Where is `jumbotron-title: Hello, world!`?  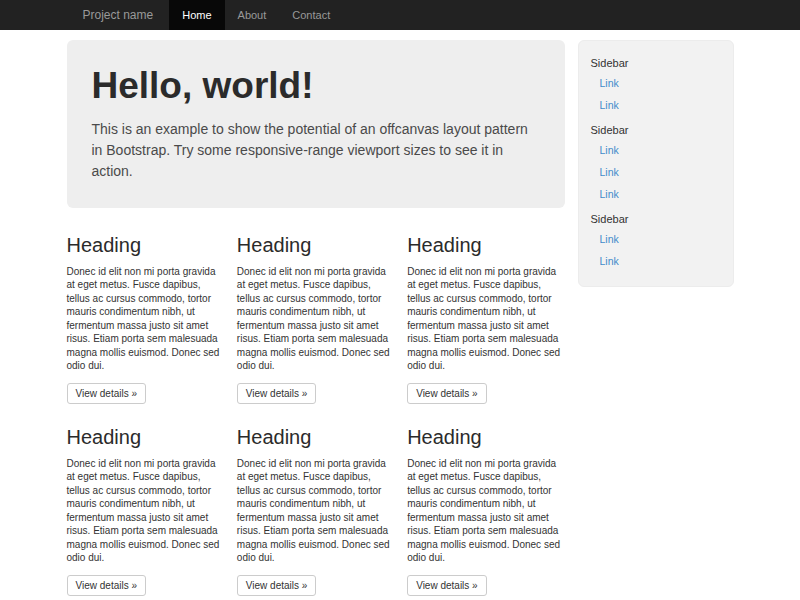 jumbotron-title: Hello, world! is located at coordinates (316, 86).